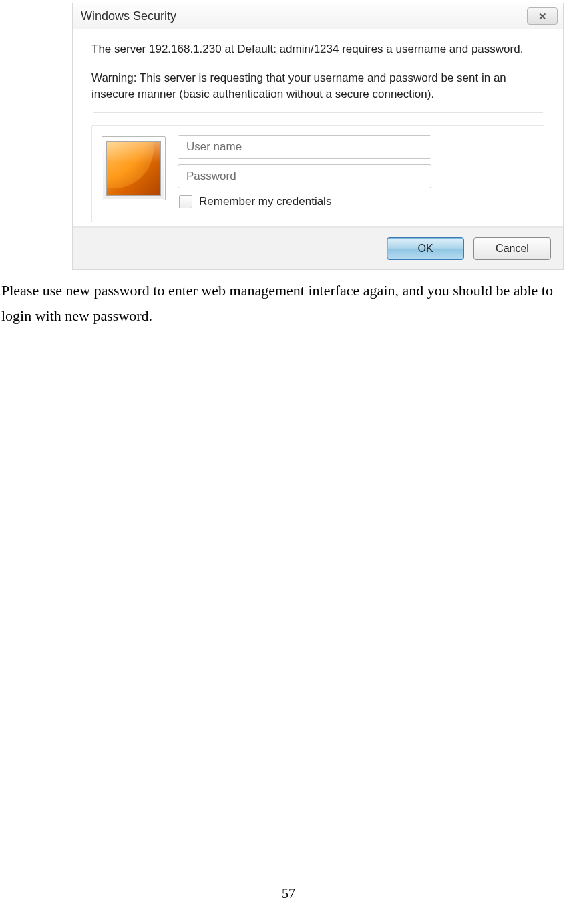  I want to click on page-number: 57, so click(288, 894).